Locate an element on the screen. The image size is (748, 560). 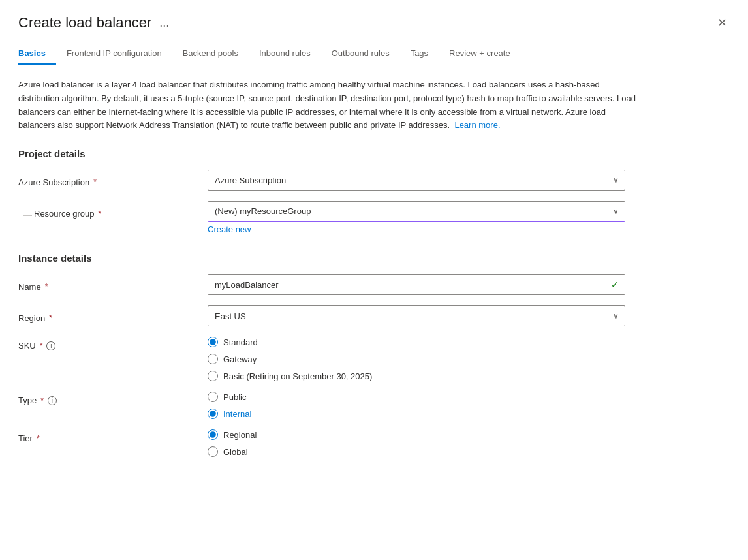
tier-global-radio is located at coordinates (213, 452).